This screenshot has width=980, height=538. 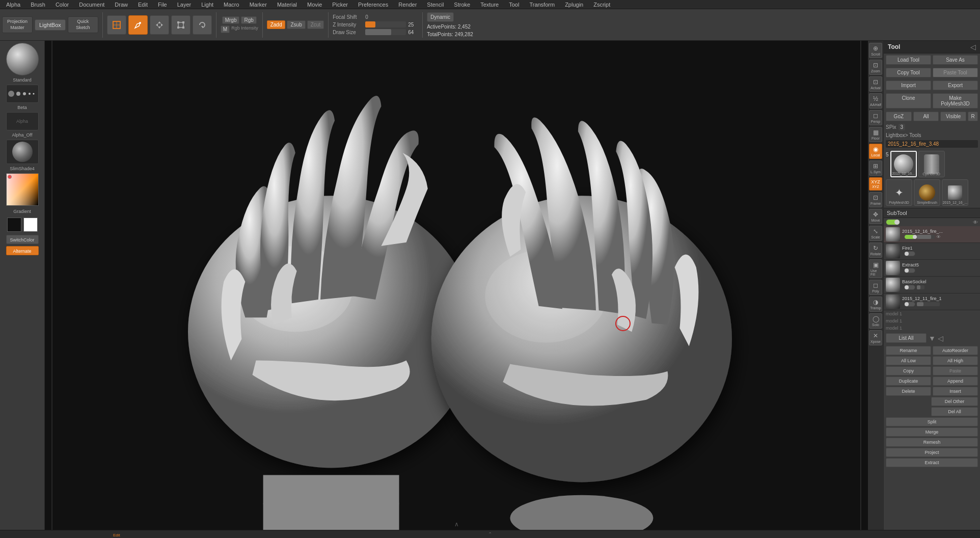 I want to click on strip-scroll-button: ⊕ Scroll, so click(x=876, y=50).